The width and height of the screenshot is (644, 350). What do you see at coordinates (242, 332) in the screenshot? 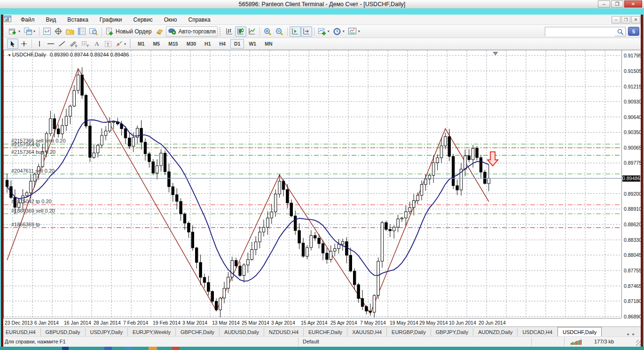
I see `chart-tab-AUDUSD-Daily: AUDUSD,Daily` at bounding box center [242, 332].